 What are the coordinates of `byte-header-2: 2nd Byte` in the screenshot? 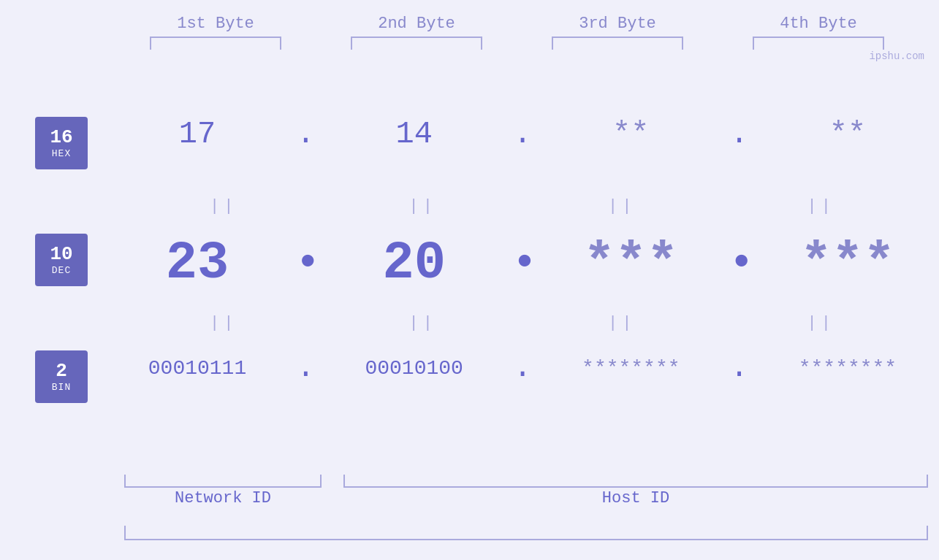 It's located at (417, 23).